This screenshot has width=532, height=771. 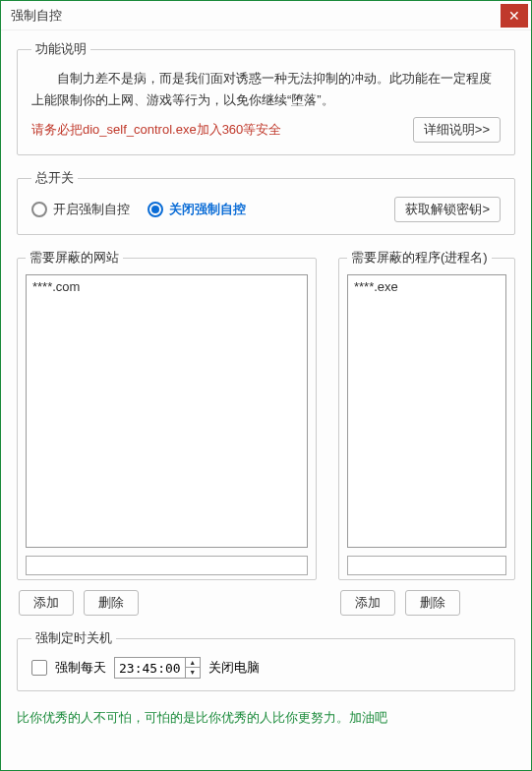 I want to click on footer-quote: 比你优秀的人不可怕，可怕的是比你优秀的人比你更努力。加油吧, so click(x=266, y=716).